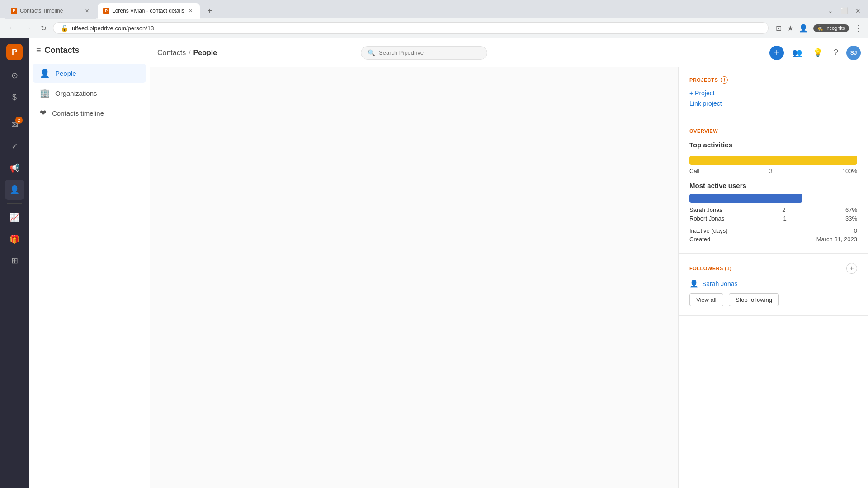 This screenshot has width=868, height=488. Describe the element at coordinates (818, 53) in the screenshot. I see `lightbulb-icon: 💡` at that location.